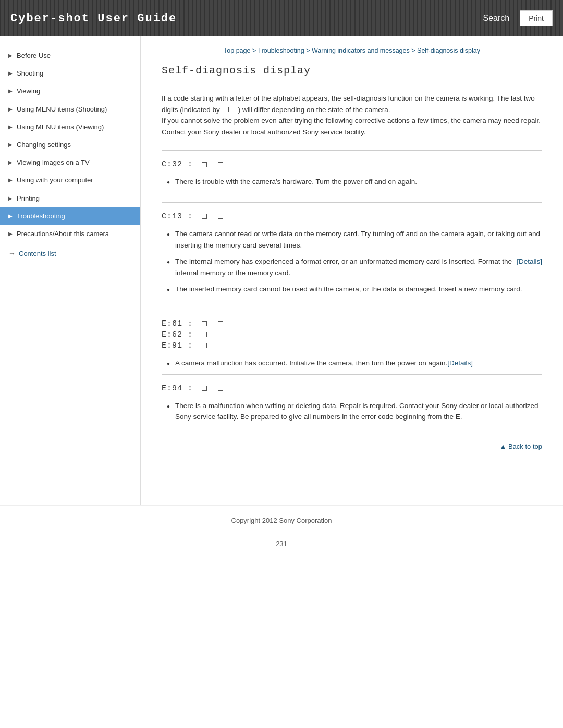  Describe the element at coordinates (282, 520) in the screenshot. I see `footer: Copyright 2012 Sony Corporation` at that location.